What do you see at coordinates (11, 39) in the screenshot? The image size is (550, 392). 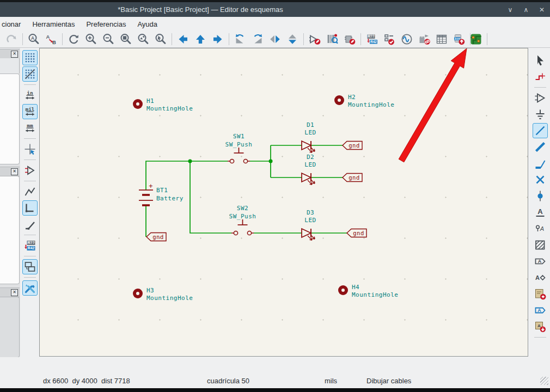 I see `redo-button` at bounding box center [11, 39].